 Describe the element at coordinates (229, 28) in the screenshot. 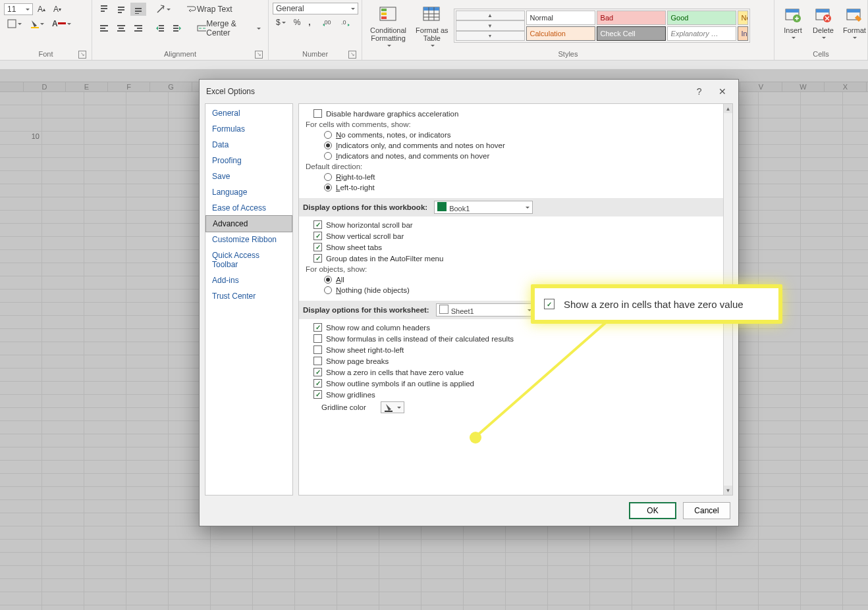

I see `merge-center-button: Merge & Center` at that location.